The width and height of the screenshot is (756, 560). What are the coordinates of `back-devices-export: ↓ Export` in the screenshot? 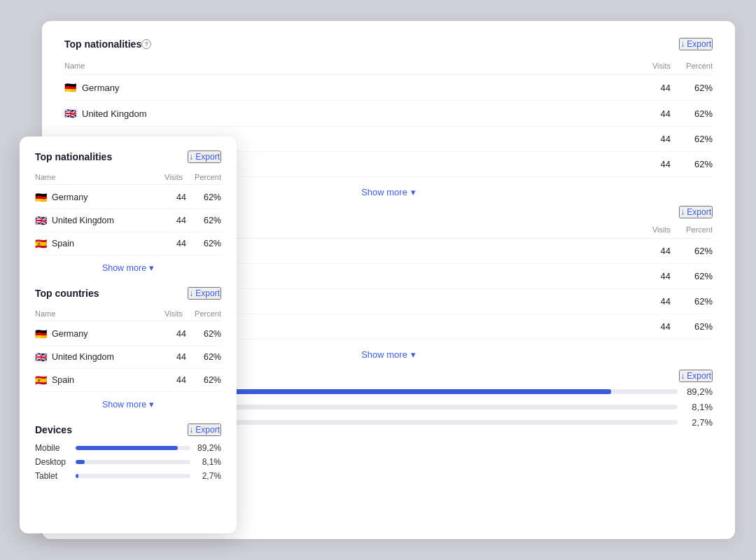 It's located at (696, 376).